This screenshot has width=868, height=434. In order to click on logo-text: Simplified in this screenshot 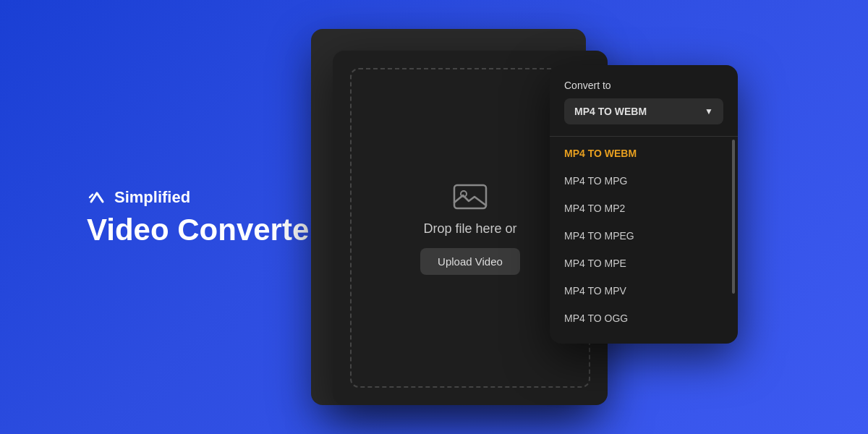, I will do `click(152, 197)`.